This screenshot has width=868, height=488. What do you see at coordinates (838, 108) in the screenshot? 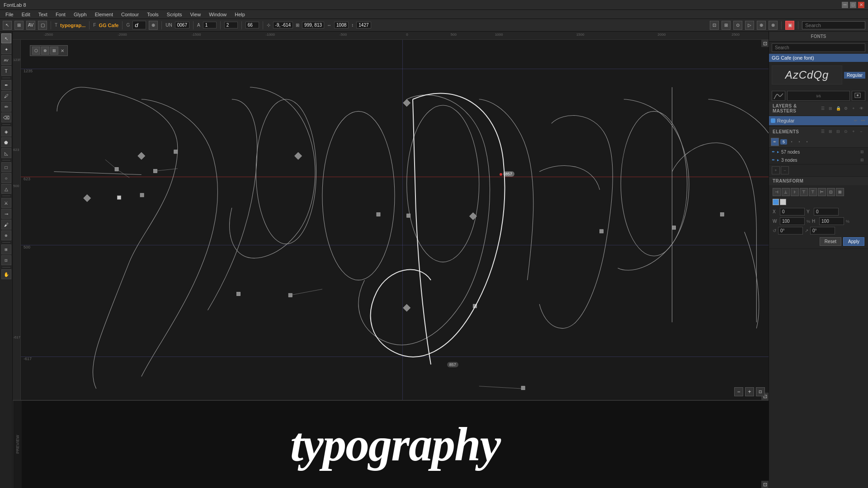
I see `layers-icon-3: 🔒` at bounding box center [838, 108].